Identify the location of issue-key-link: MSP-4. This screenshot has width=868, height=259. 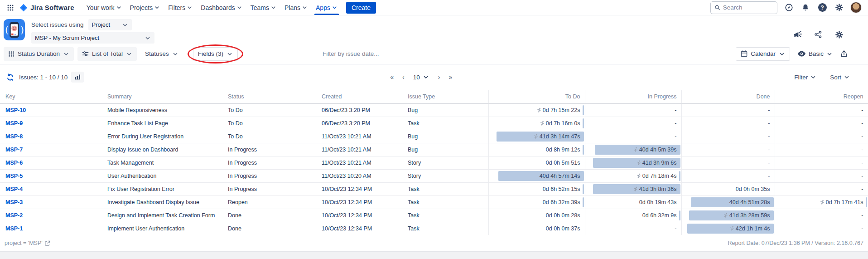
(14, 189).